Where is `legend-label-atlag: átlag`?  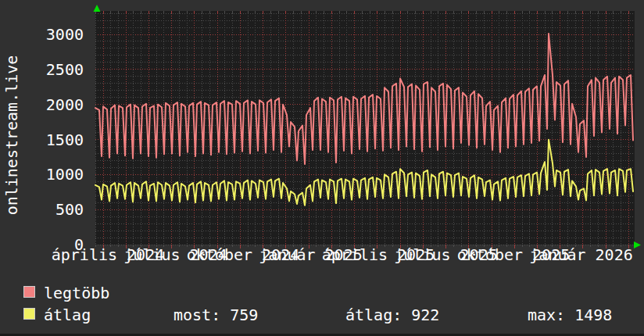
legend-label-atlag: átlag is located at coordinates (67, 315).